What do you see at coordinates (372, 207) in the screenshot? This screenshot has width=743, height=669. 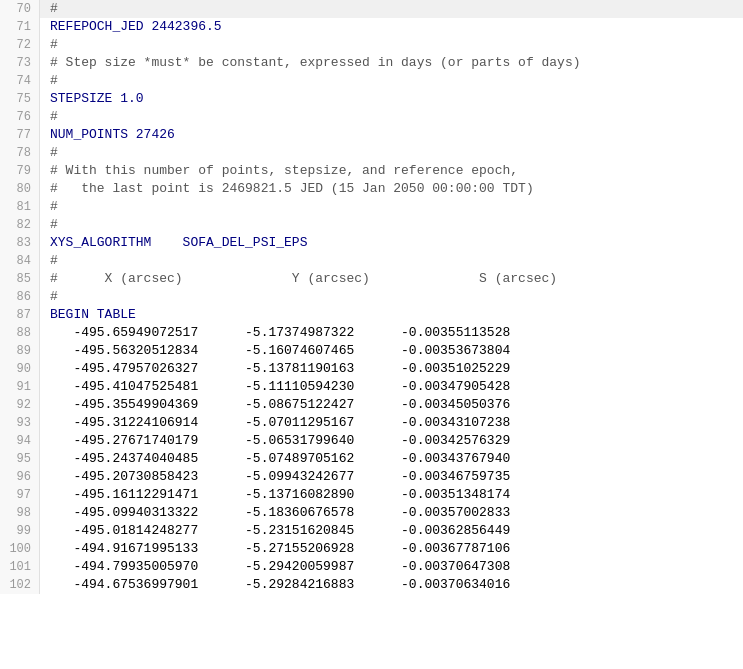 I see `code-line: 81#` at bounding box center [372, 207].